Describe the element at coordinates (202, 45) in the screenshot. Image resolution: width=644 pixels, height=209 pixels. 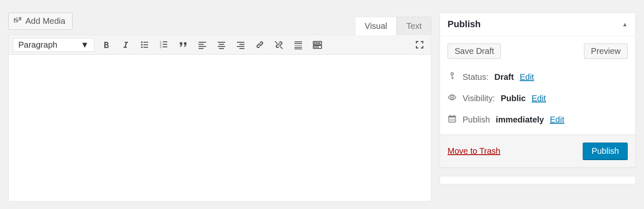
I see `align-left-icon` at that location.